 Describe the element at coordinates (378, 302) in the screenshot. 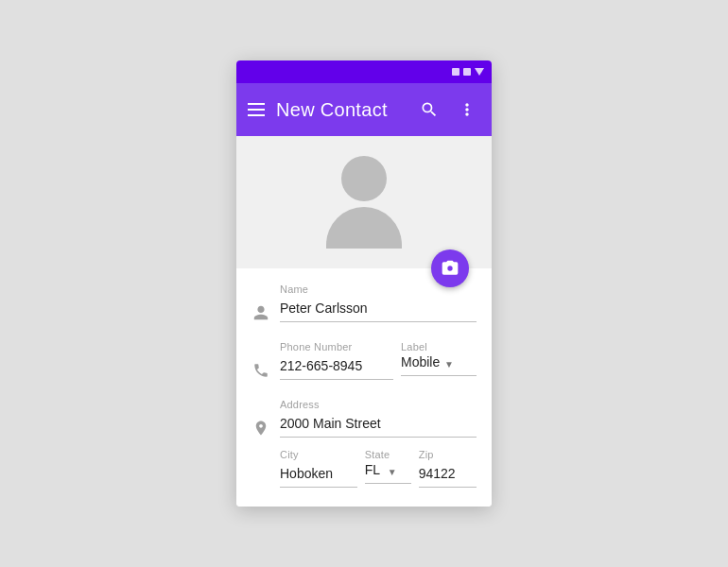

I see `name-field-wrapper: Name` at that location.